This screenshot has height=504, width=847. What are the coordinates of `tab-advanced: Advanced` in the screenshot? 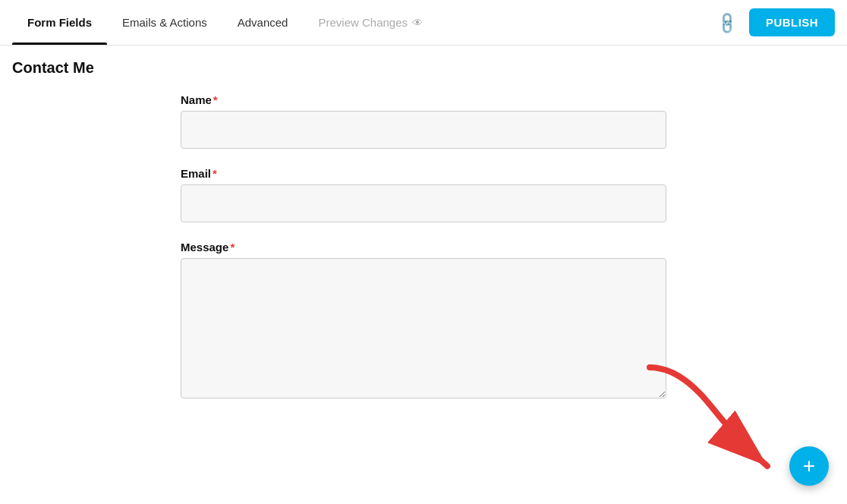 It's located at (263, 23).